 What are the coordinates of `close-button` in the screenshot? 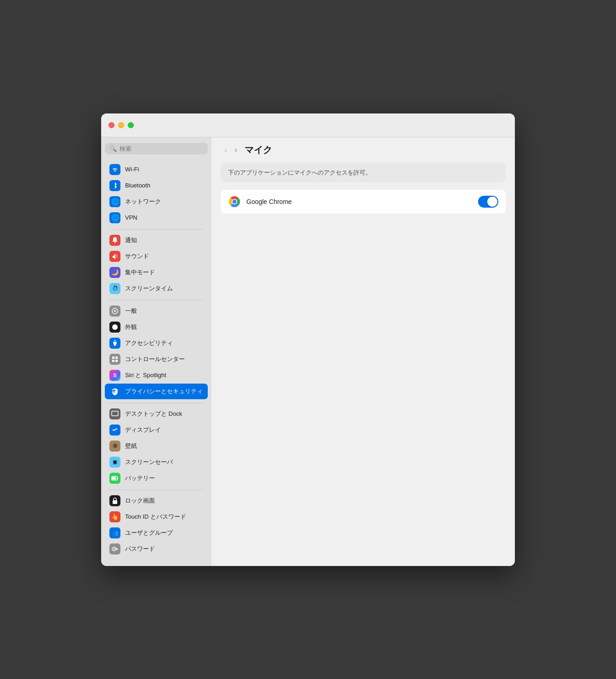 It's located at (111, 125).